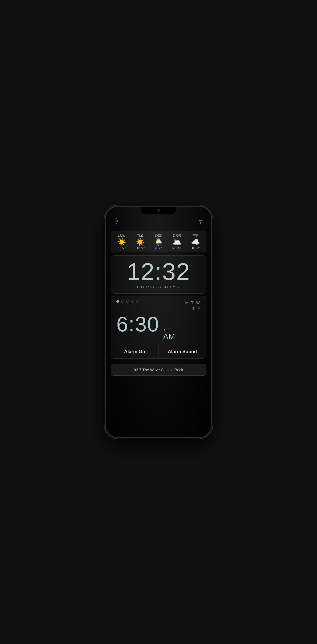 This screenshot has width=317, height=644. Describe the element at coordinates (158, 248) in the screenshot. I see `temp-range-2: 58° 22°` at that location.